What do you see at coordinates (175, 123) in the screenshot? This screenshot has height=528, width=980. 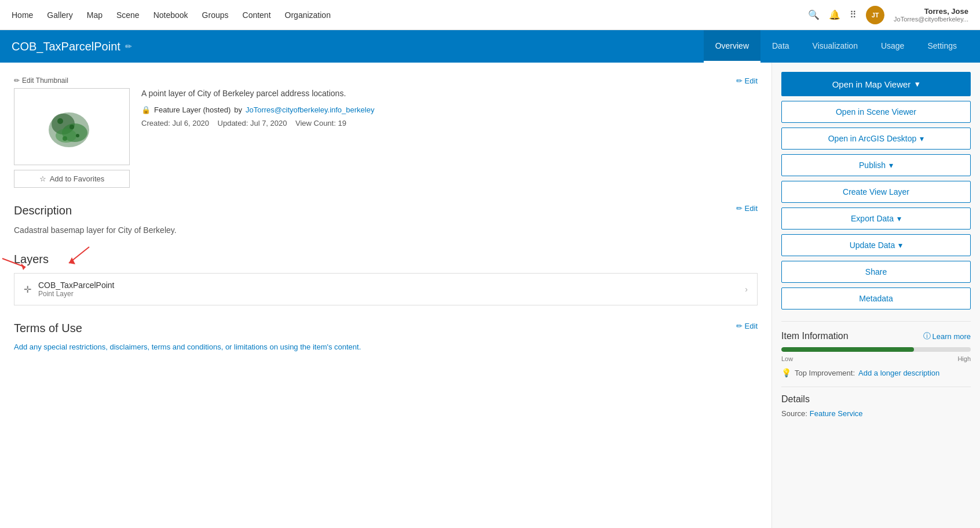 I see `created-date: Created: Jul 6, 2020` at bounding box center [175, 123].